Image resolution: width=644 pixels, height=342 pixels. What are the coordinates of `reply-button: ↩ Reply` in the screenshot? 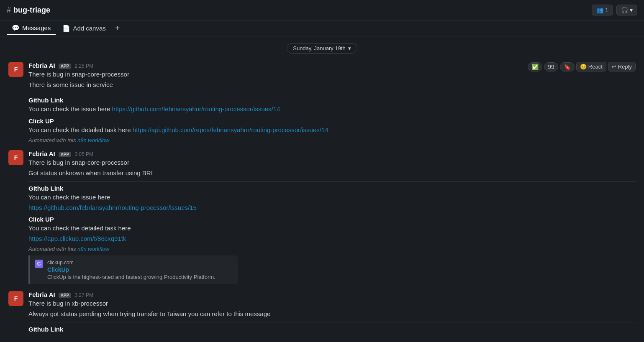 It's located at (622, 67).